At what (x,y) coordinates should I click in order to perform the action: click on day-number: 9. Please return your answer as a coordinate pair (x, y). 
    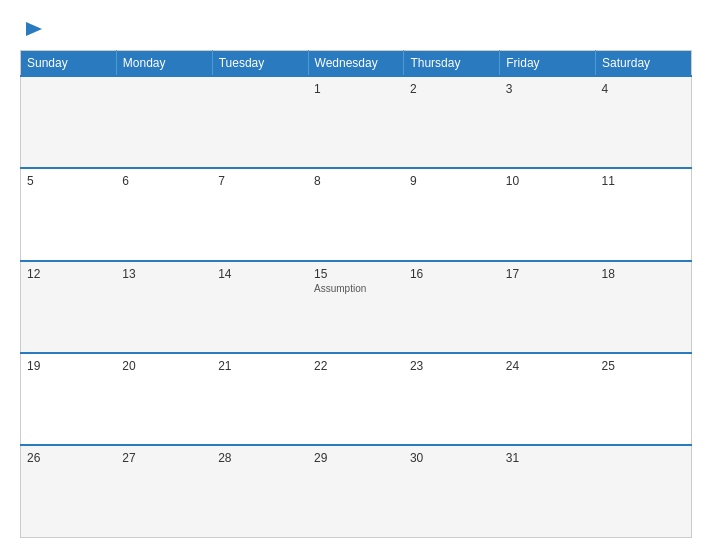
    Looking at the image, I should click on (452, 181).